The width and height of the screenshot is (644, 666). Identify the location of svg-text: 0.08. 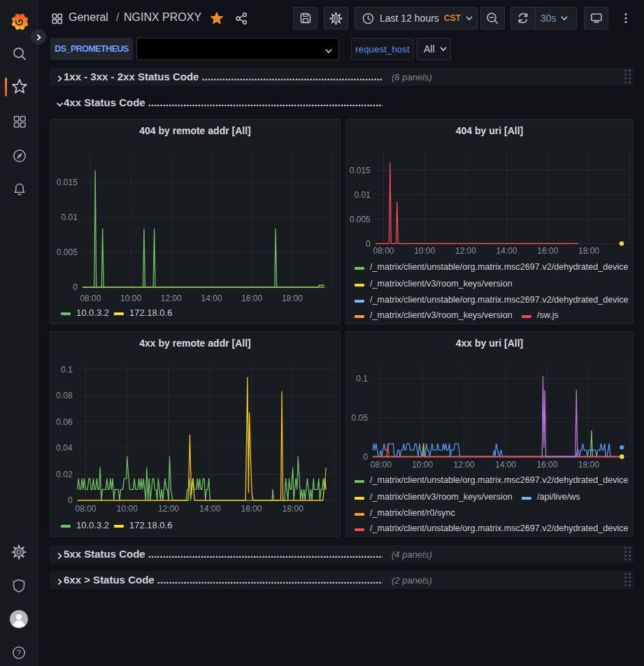
(64, 396).